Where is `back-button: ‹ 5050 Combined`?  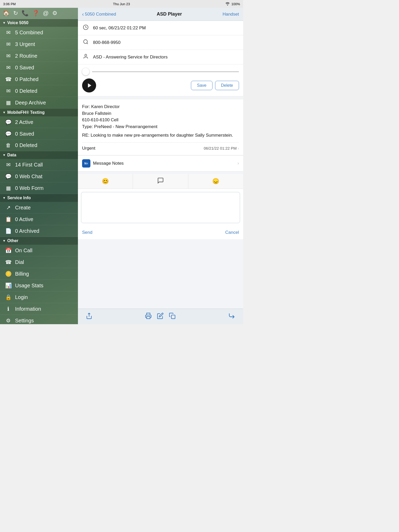 back-button: ‹ 5050 Combined is located at coordinates (99, 14).